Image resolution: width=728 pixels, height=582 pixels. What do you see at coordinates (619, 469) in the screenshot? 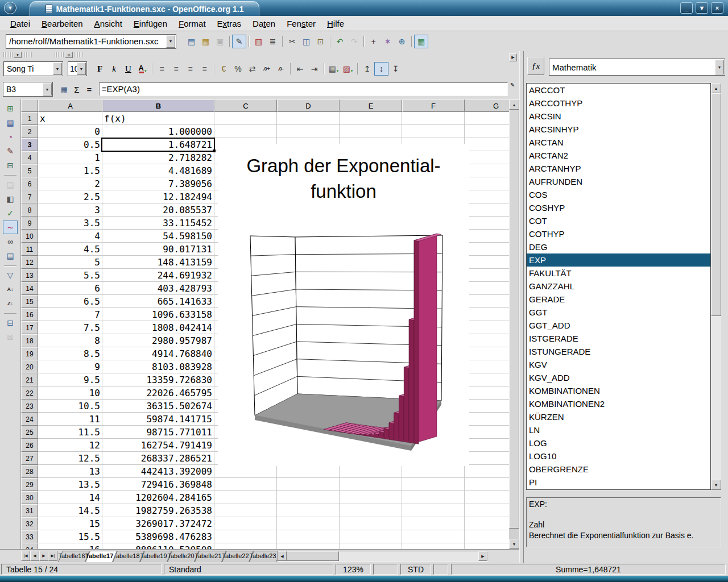
I see `function-list-item-obergrenze: OBERGRENZE` at bounding box center [619, 469].